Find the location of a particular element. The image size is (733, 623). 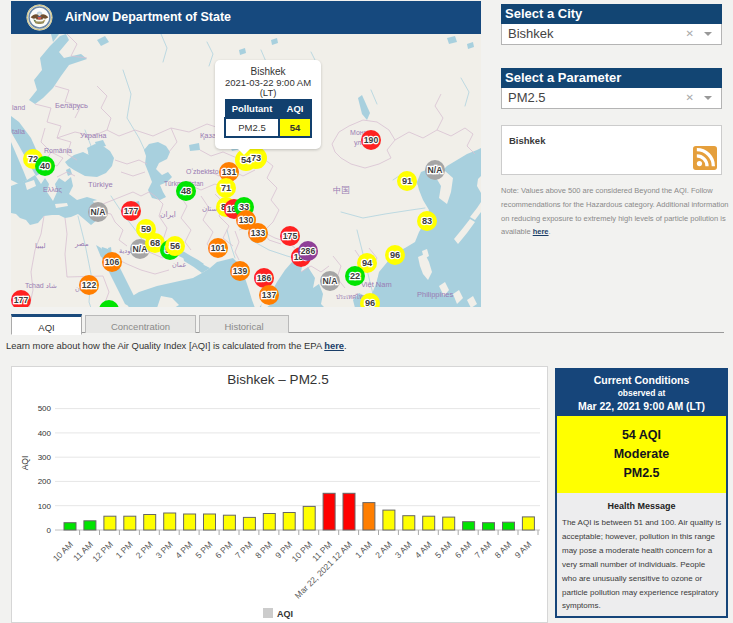

svg-text: 11 AM is located at coordinates (83, 551).